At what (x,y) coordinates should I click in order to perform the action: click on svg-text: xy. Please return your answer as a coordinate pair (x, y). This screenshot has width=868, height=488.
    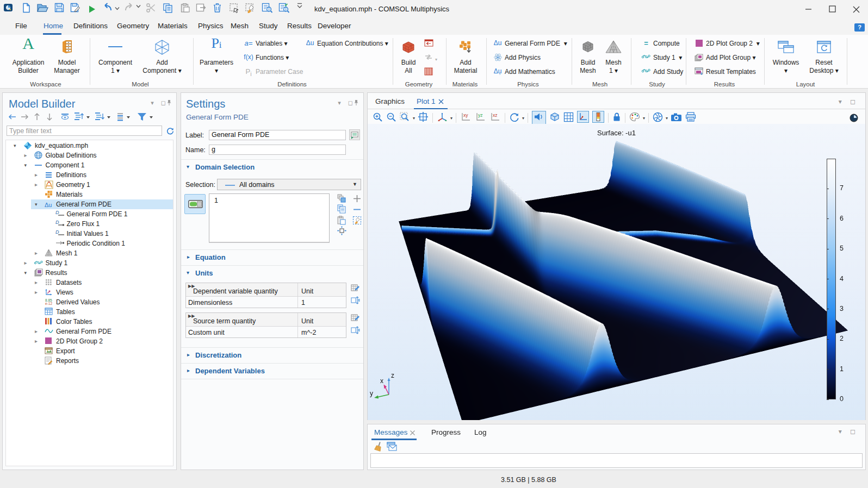
    Looking at the image, I should click on (466, 115).